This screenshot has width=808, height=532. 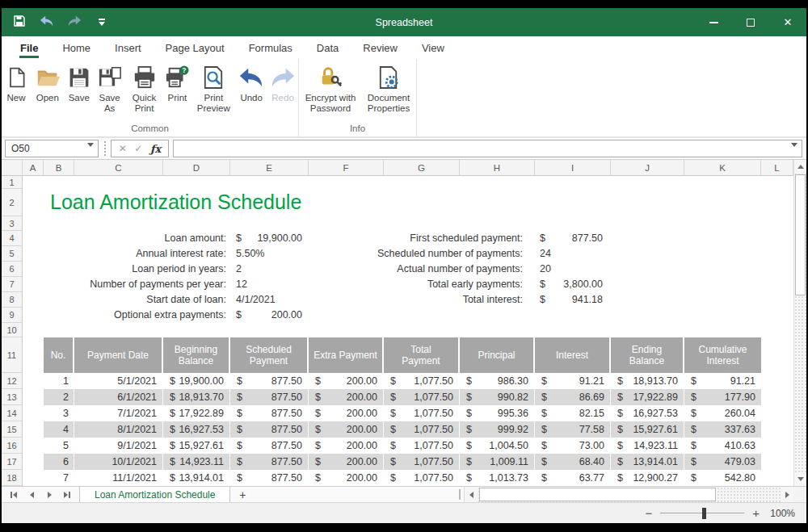 I want to click on name-box: O50, so click(x=52, y=149).